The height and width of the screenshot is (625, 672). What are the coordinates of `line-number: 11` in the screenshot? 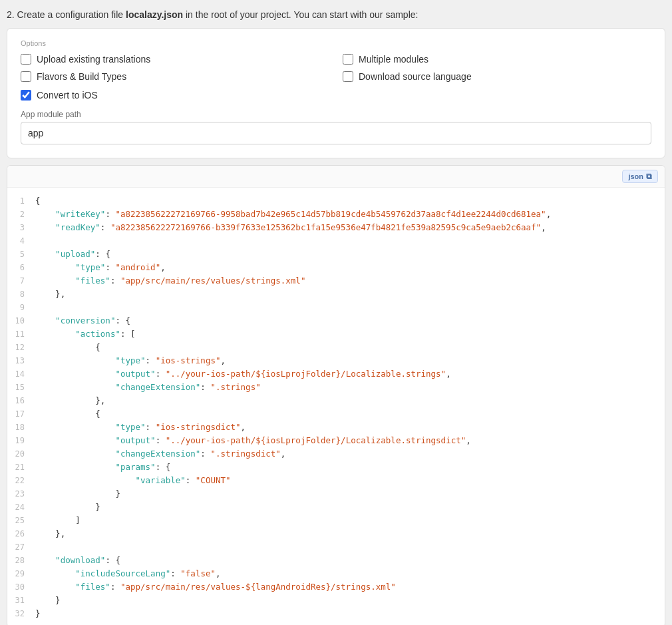 It's located at (21, 334).